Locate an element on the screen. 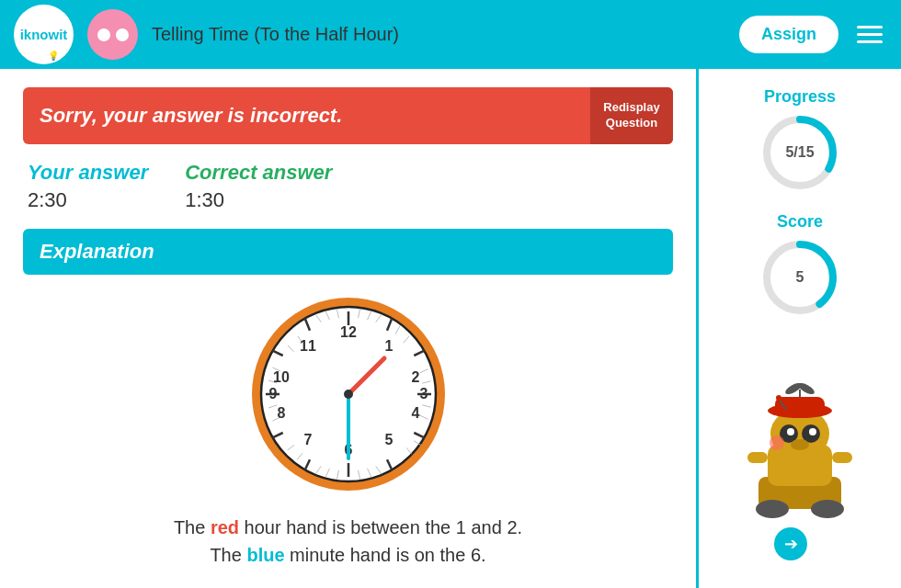  your-answer-label: Your answer is located at coordinates (88, 173).